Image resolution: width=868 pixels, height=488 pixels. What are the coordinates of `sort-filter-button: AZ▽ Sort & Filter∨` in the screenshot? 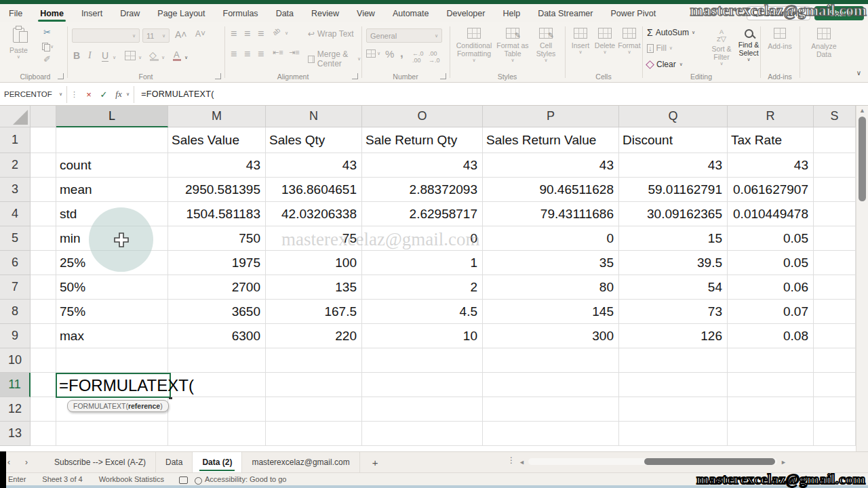 It's located at (722, 47).